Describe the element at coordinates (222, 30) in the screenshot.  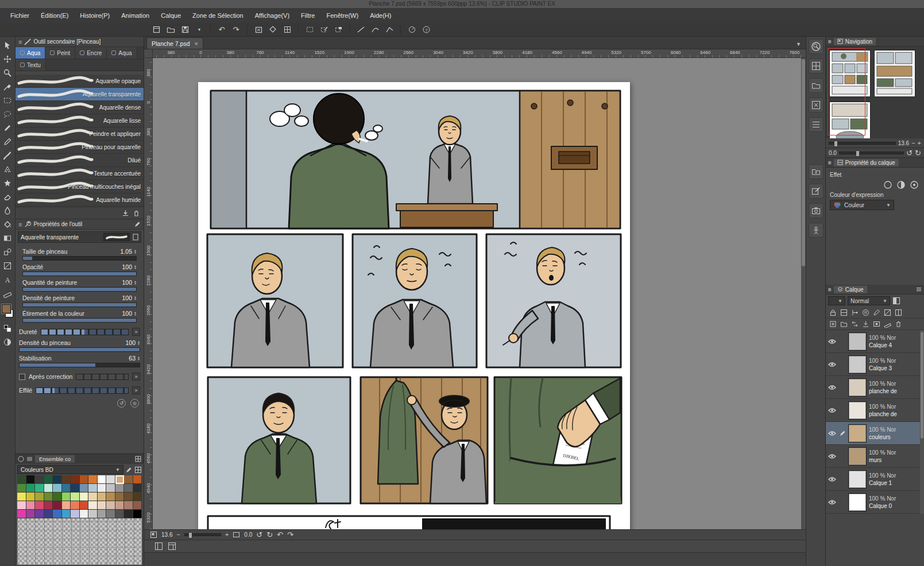
I see `undo-icon: ↶` at that location.